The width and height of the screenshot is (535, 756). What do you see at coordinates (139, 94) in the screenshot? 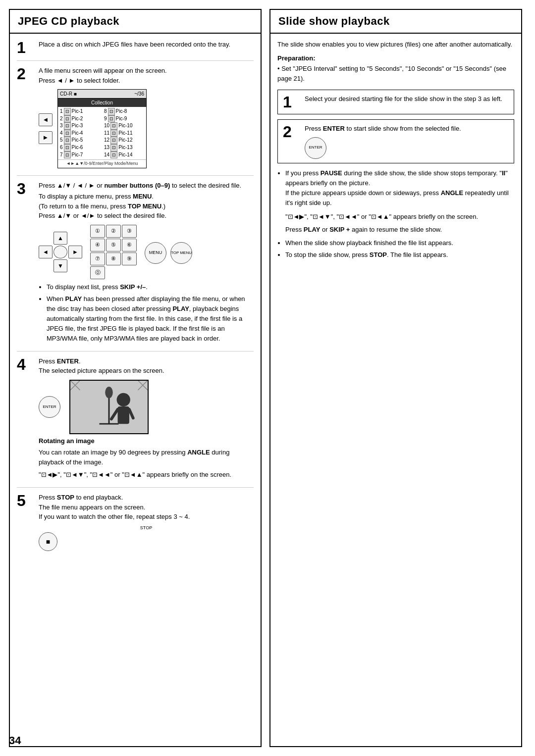
I see `file-menu-header-right: ~/36` at bounding box center [139, 94].